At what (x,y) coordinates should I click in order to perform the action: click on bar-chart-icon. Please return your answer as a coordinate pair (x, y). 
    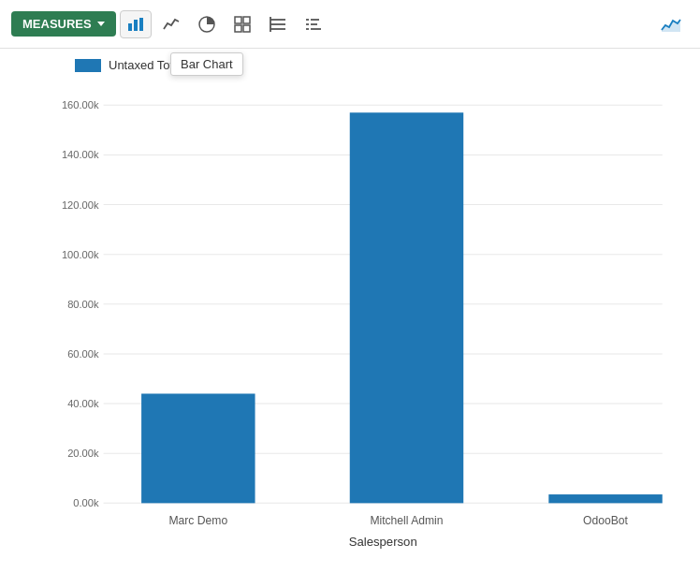
    Looking at the image, I should click on (136, 24).